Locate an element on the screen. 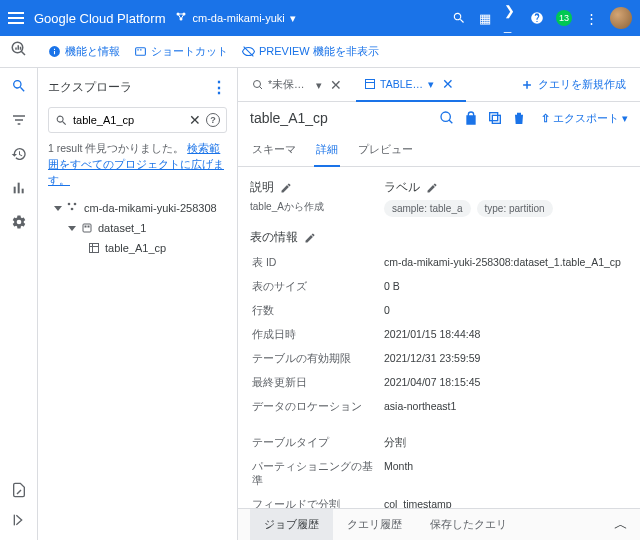 The height and width of the screenshot is (540, 640). label-chip: type: partition is located at coordinates (515, 208).